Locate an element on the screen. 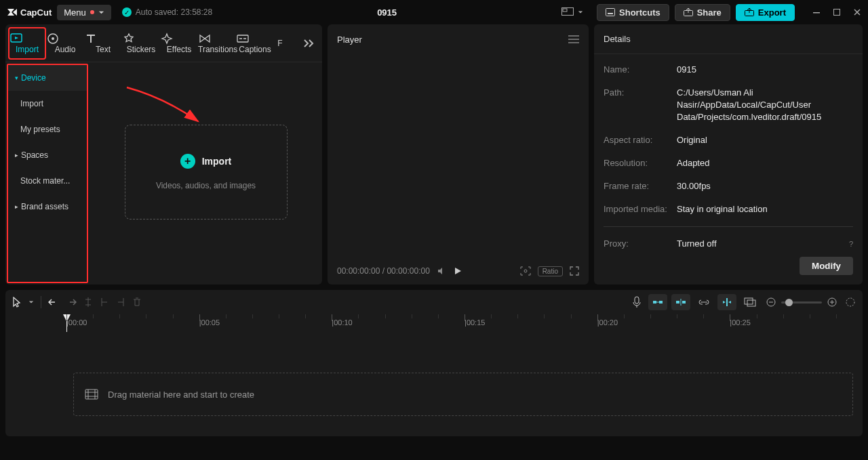  trim-left-icon is located at coordinates (104, 302).